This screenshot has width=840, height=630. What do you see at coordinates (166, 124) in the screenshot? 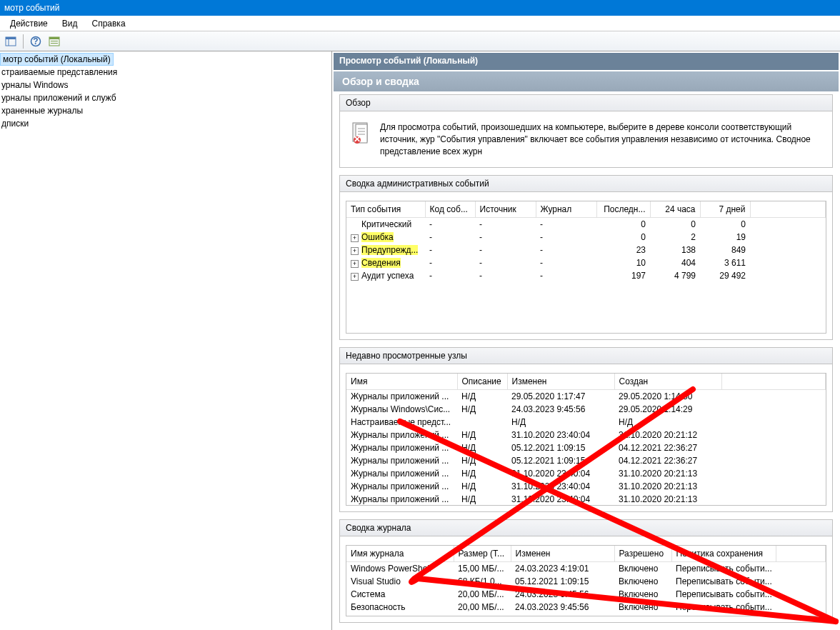
I see `tree-item: дписки` at bounding box center [166, 124].